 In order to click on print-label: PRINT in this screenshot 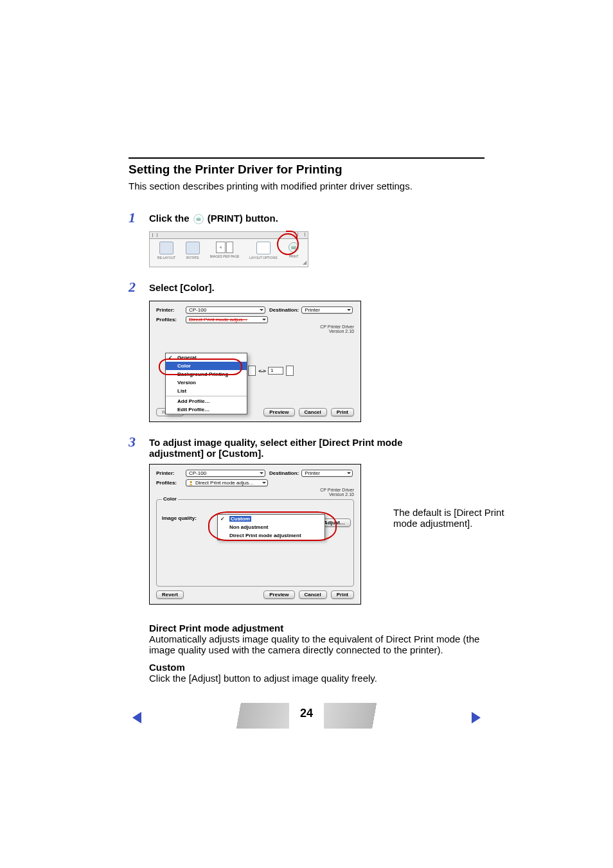, I will do `click(294, 256)`.